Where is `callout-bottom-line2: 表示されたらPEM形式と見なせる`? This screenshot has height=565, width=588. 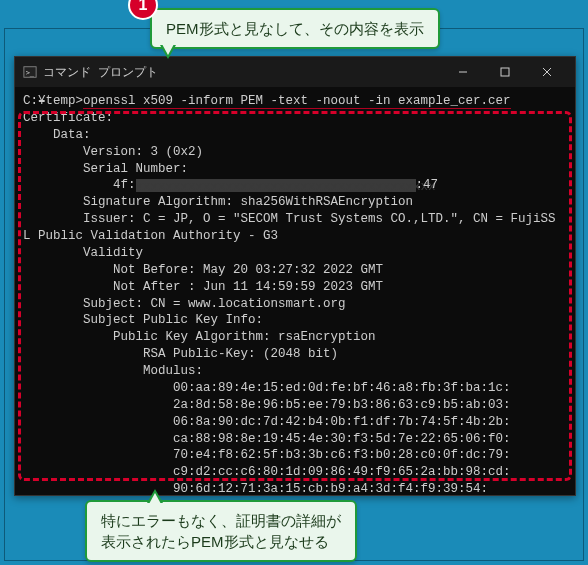 callout-bottom-line2: 表示されたらPEM形式と見なせる is located at coordinates (221, 542).